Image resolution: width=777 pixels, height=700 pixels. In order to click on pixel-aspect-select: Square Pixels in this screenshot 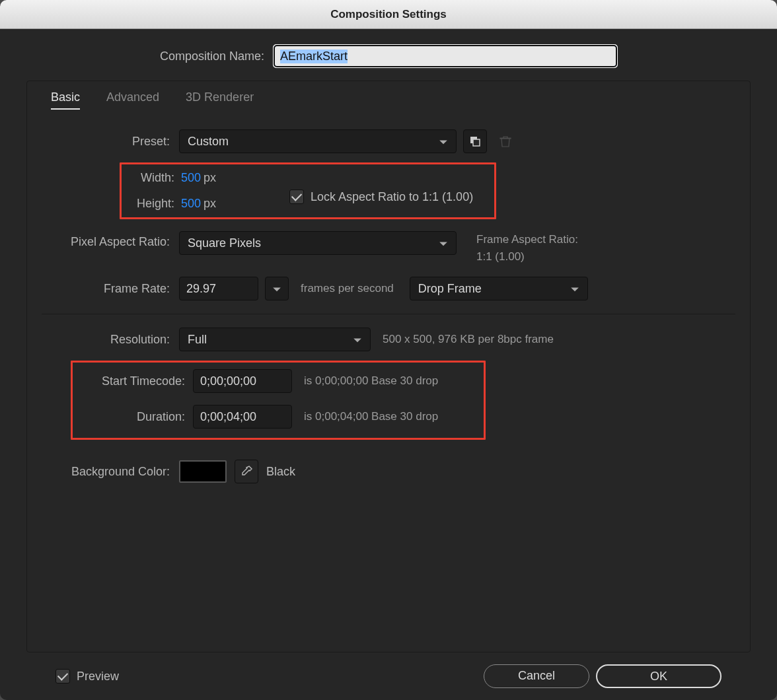, I will do `click(318, 243)`.